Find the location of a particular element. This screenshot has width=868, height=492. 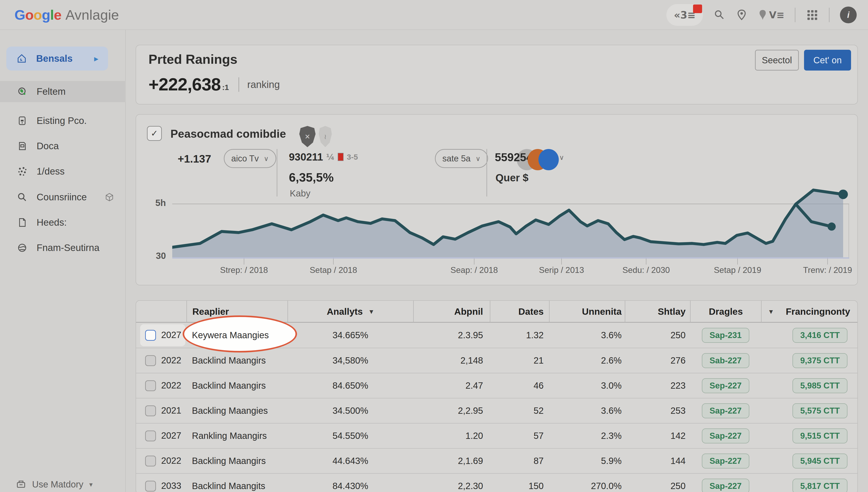

cell-anallyts: 54.550% is located at coordinates (350, 436).